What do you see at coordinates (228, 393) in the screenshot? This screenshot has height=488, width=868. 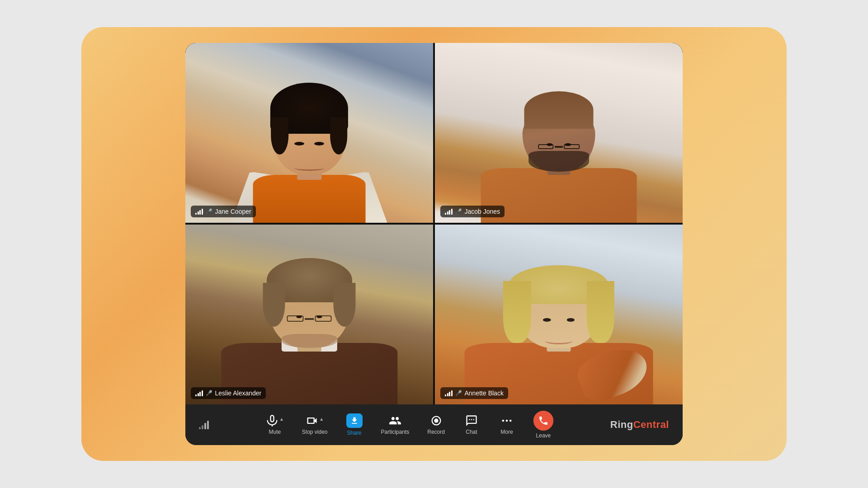 I see `participant-label-leslie: 🎤 Leslie Alexander` at bounding box center [228, 393].